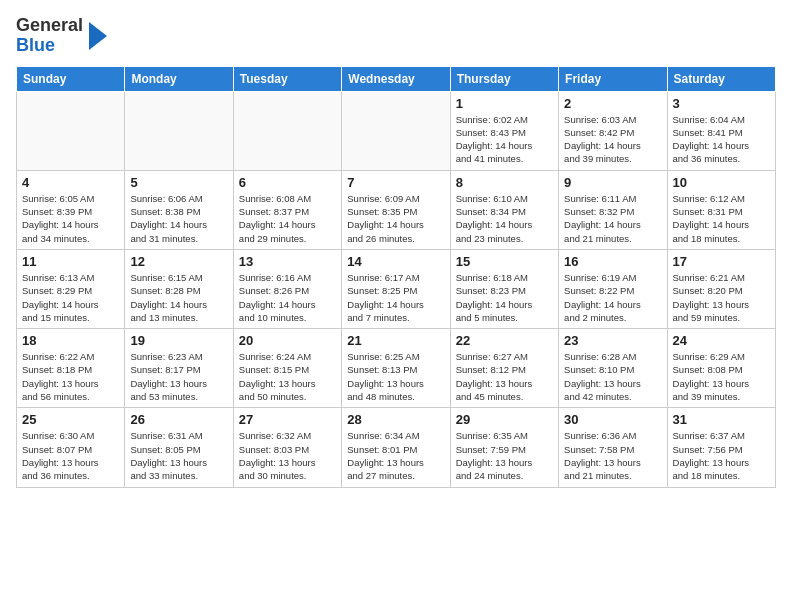  What do you see at coordinates (721, 78) in the screenshot?
I see `weekday-header-saturday: Saturday` at bounding box center [721, 78].